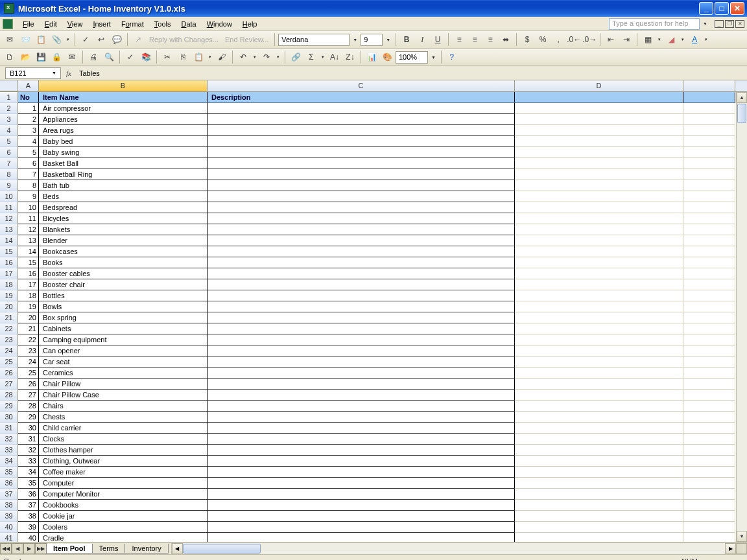 This screenshot has height=560, width=747. I want to click on row-header: 16, so click(9, 263).